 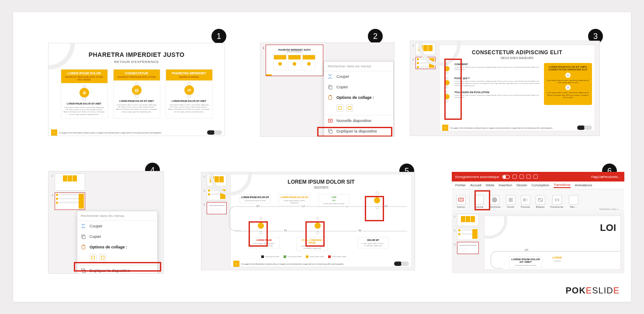 What do you see at coordinates (490, 185) in the screenshot?
I see `menu-islide: iSlide` at bounding box center [490, 185].